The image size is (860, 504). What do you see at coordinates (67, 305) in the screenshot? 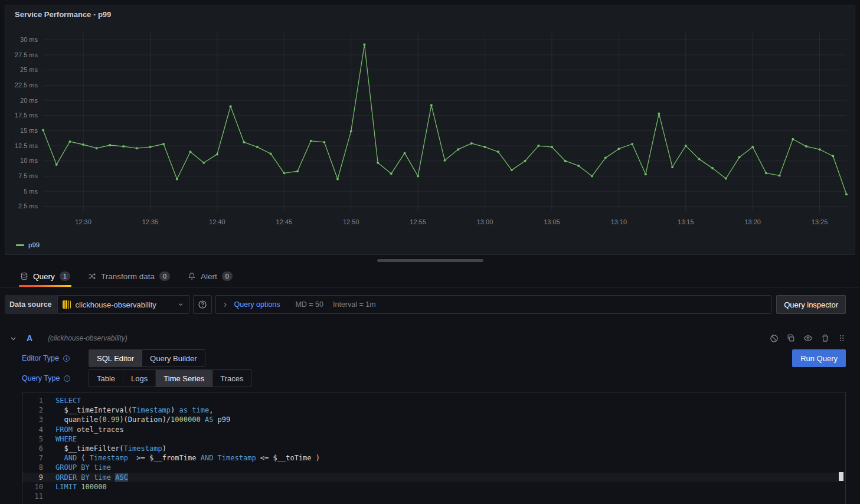
I see `clickhouse-logo-icon` at bounding box center [67, 305].